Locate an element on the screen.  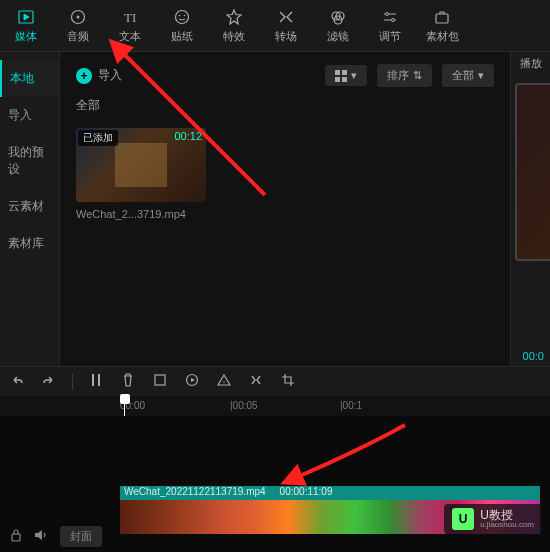
sort-button: 排序 ⇅ is located at coordinates (404, 76).